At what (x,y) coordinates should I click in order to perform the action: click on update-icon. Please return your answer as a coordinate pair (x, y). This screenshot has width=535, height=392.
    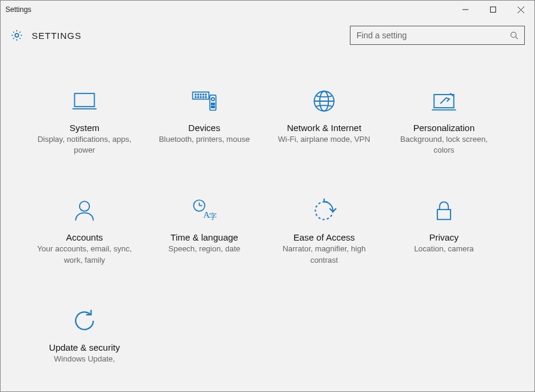
    Looking at the image, I should click on (84, 321).